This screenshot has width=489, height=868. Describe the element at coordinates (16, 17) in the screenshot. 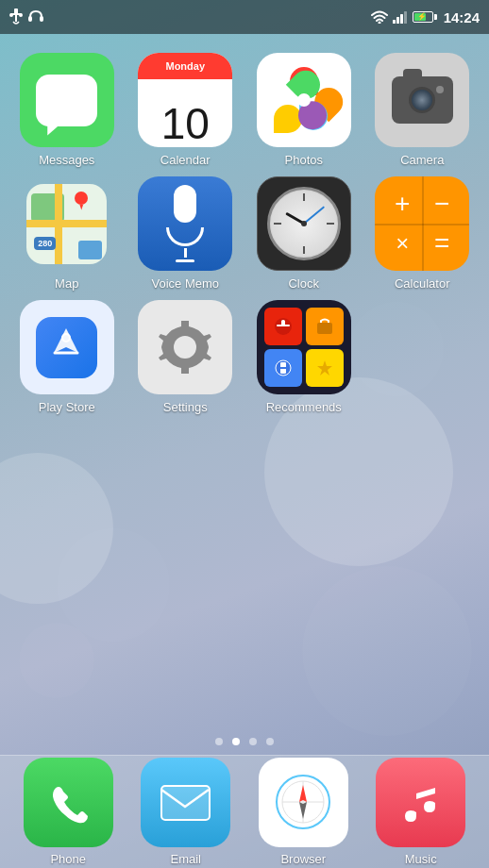

I see `usb-icon` at that location.